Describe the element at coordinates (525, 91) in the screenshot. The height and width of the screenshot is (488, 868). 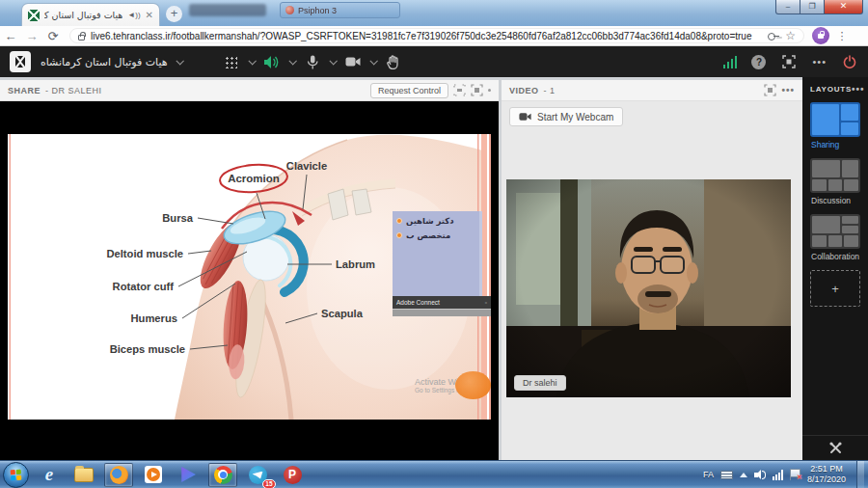
I see `video-pod-title: VIDEO` at that location.